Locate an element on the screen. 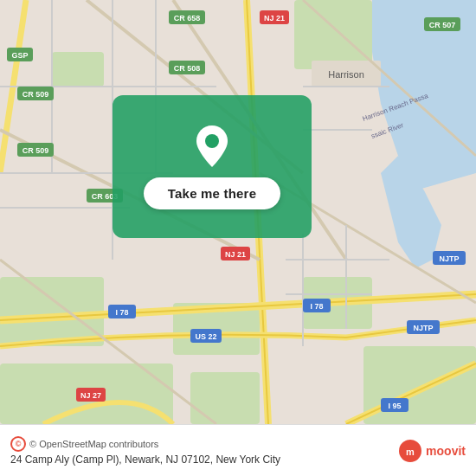 The width and height of the screenshot is (476, 476). address-line: 24 Camp Aly (Camp Pl), Newark, NJ 07102,… is located at coordinates (201, 460).